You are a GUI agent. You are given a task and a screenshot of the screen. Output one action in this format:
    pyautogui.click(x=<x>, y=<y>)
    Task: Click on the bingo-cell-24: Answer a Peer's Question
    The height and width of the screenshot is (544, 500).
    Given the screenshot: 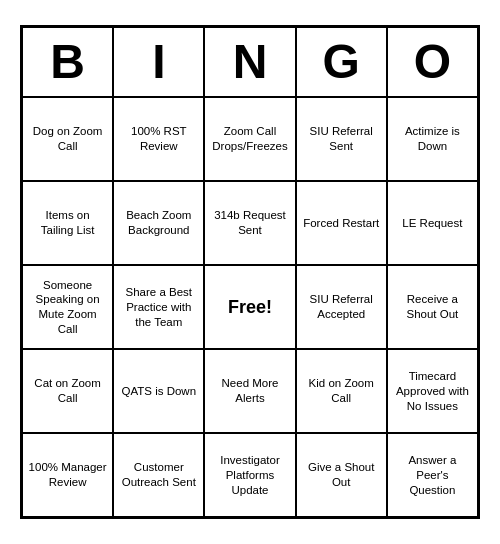 What is the action you would take?
    pyautogui.click(x=432, y=475)
    